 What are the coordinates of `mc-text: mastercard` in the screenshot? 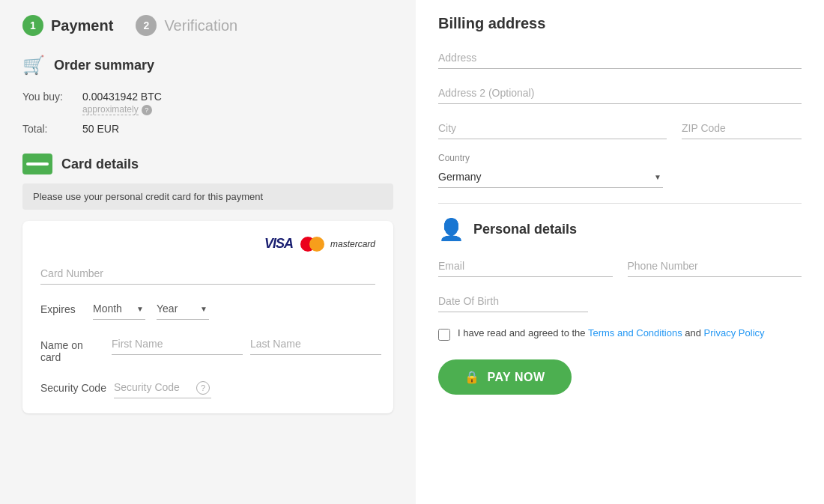 It's located at (353, 244).